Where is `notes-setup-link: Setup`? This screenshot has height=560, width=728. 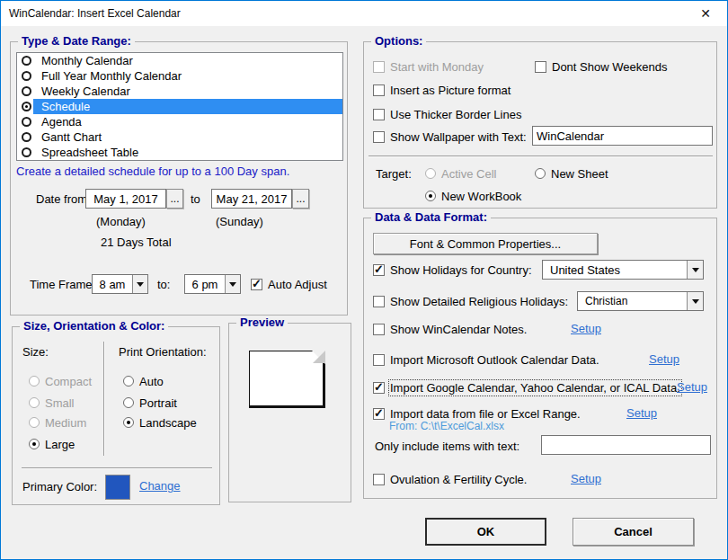 notes-setup-link: Setup is located at coordinates (586, 329).